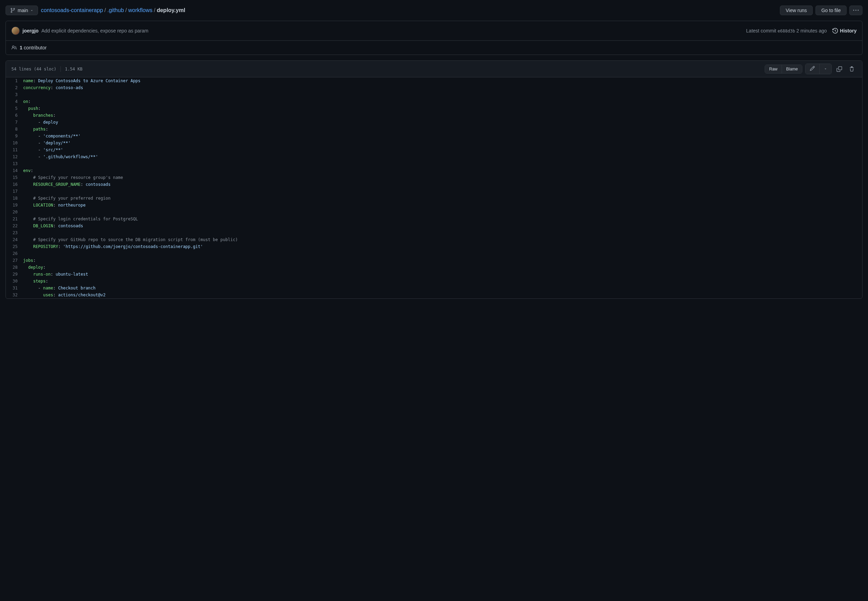  Describe the element at coordinates (14, 129) in the screenshot. I see `line-number: 8` at that location.